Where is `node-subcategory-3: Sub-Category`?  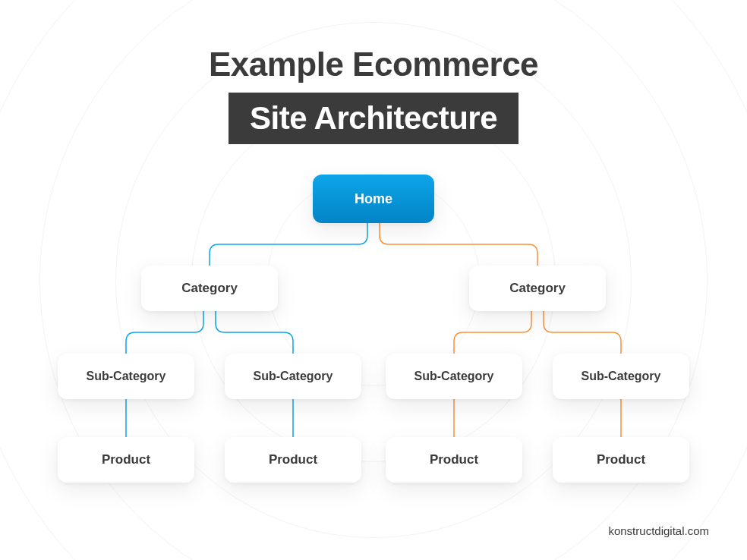
node-subcategory-3: Sub-Category is located at coordinates (454, 376).